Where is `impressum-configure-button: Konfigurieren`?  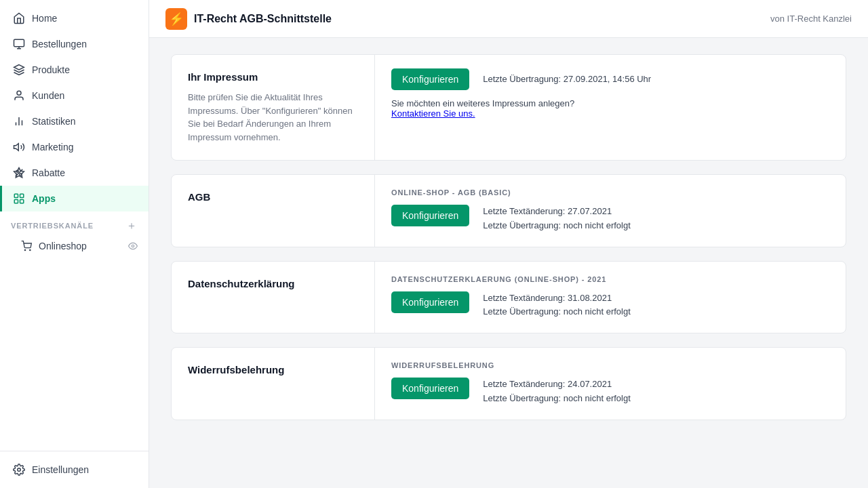 impressum-configure-button: Konfigurieren is located at coordinates (430, 79).